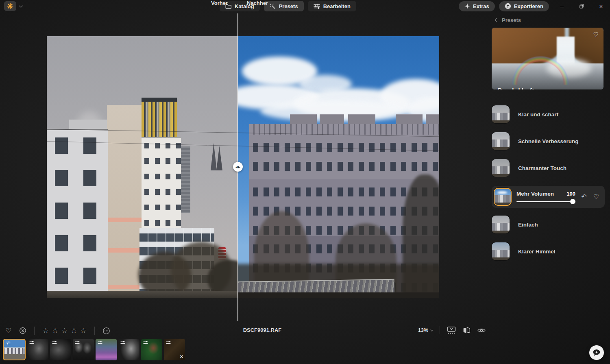 This screenshot has height=364, width=610. What do you see at coordinates (538, 115) in the screenshot?
I see `preset-label: Klar und scharf` at bounding box center [538, 115].